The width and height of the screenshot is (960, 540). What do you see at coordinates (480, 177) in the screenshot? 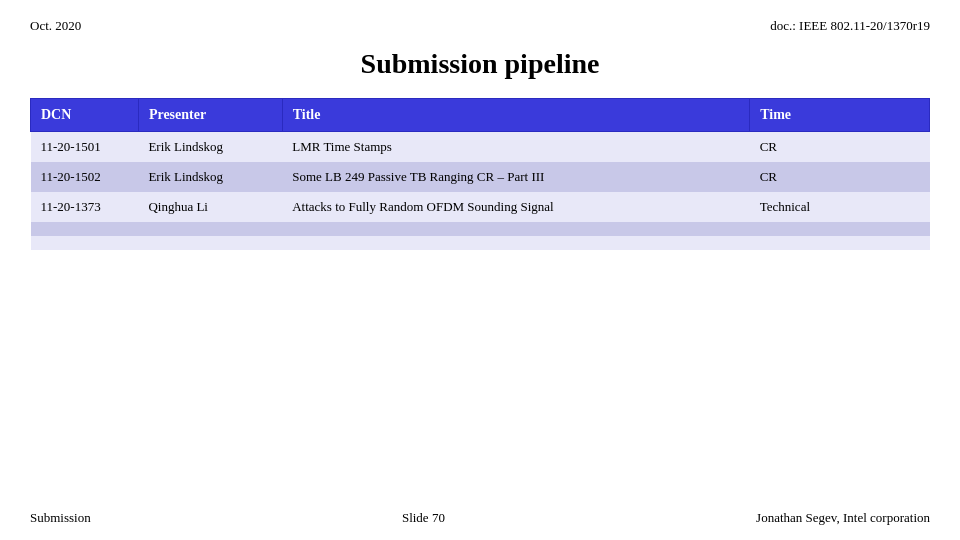
I see `table-row: 11-20-1502Erik LindskogSome LB 249 Passi…` at bounding box center [480, 177].